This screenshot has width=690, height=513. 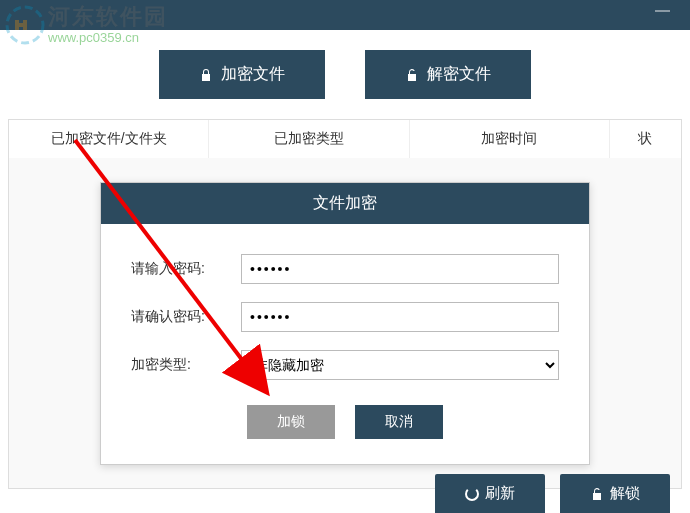 What do you see at coordinates (400, 317) in the screenshot?
I see `confirm-input` at bounding box center [400, 317].